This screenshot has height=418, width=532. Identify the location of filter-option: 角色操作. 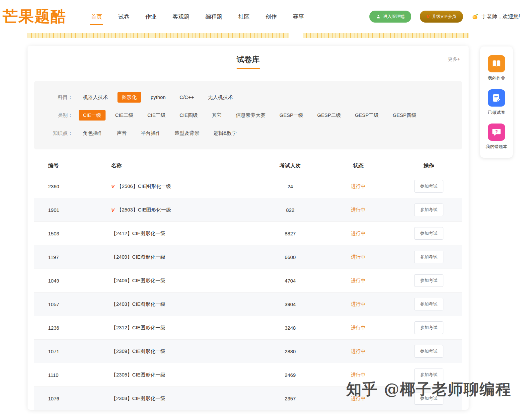
(93, 133).